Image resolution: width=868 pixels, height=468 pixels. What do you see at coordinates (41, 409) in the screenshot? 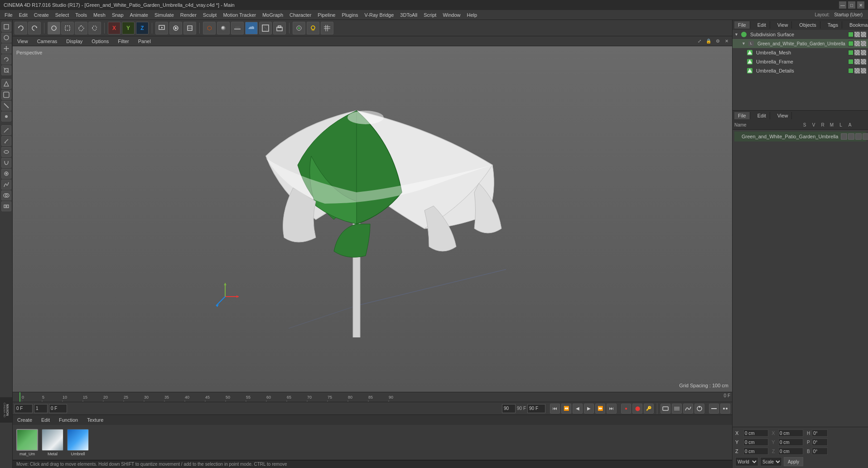
I see `current-frame-input` at bounding box center [41, 409].